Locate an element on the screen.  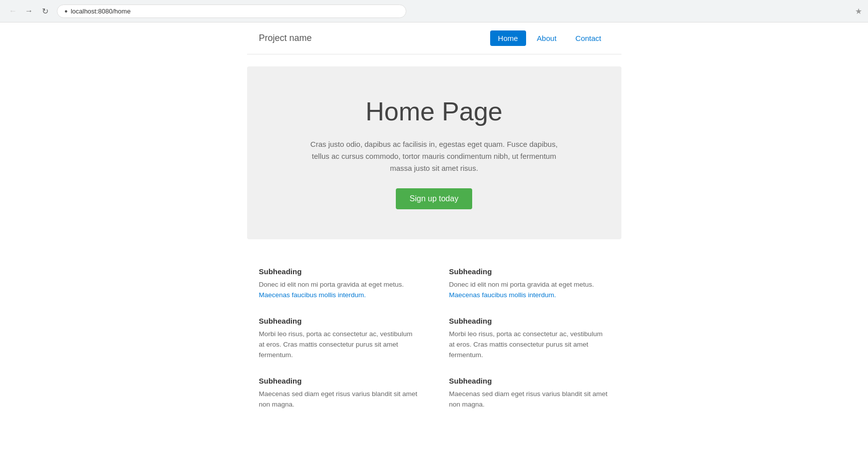
hero-description: Cras justo odio, dapibus ac facilisis in… is located at coordinates (434, 156).